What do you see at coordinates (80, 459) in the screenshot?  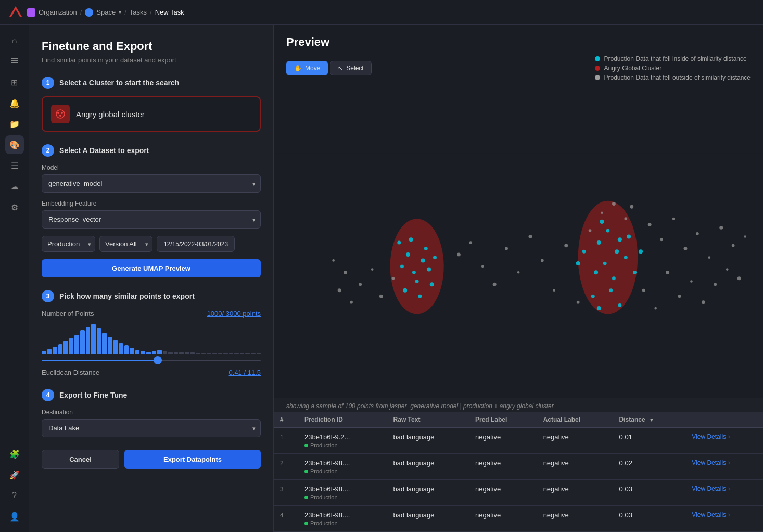 I see `cancel-button: Cancel` at bounding box center [80, 459].